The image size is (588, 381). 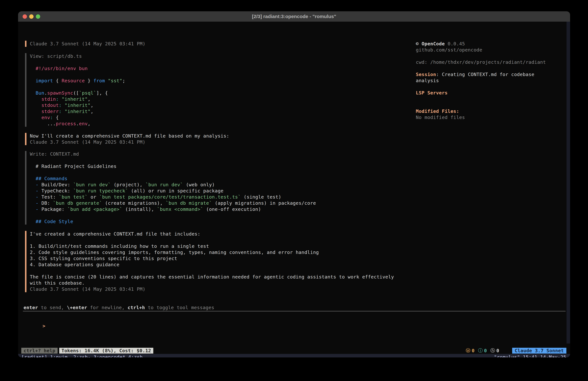 I want to click on tool-write-line: - Test: `bun test` or `bun test packages…, so click(x=173, y=197).